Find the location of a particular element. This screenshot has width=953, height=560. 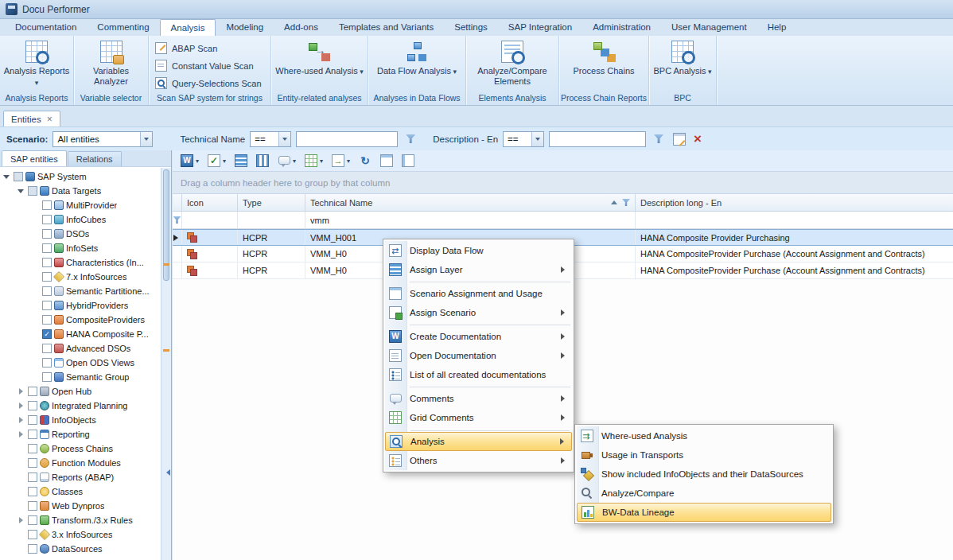

tree-item: Advanced DSOs is located at coordinates (80, 348).